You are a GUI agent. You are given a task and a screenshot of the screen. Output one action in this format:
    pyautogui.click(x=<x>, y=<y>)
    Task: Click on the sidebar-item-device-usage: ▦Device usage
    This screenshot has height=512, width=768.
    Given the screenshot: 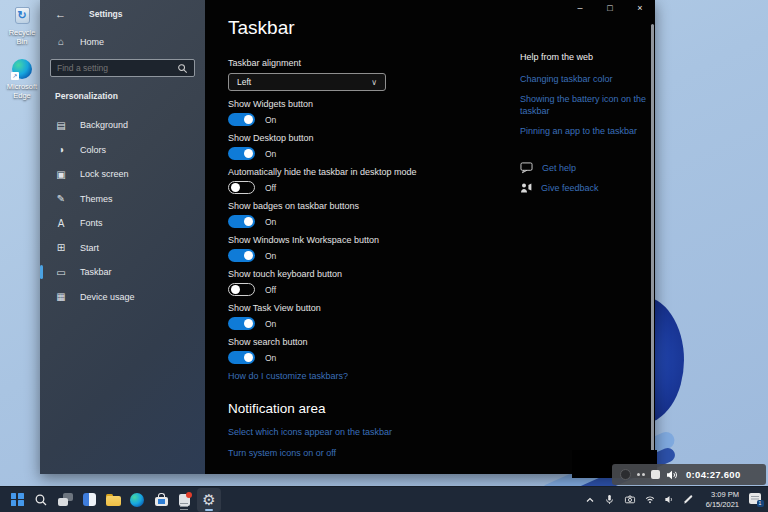 What is the action you would take?
    pyautogui.click(x=122, y=298)
    